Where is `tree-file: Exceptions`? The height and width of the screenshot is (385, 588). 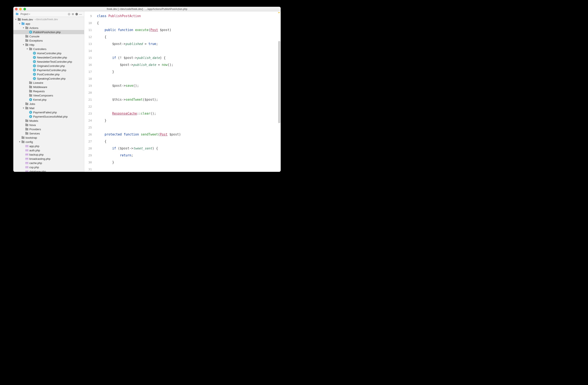 tree-file: Exceptions is located at coordinates (49, 41).